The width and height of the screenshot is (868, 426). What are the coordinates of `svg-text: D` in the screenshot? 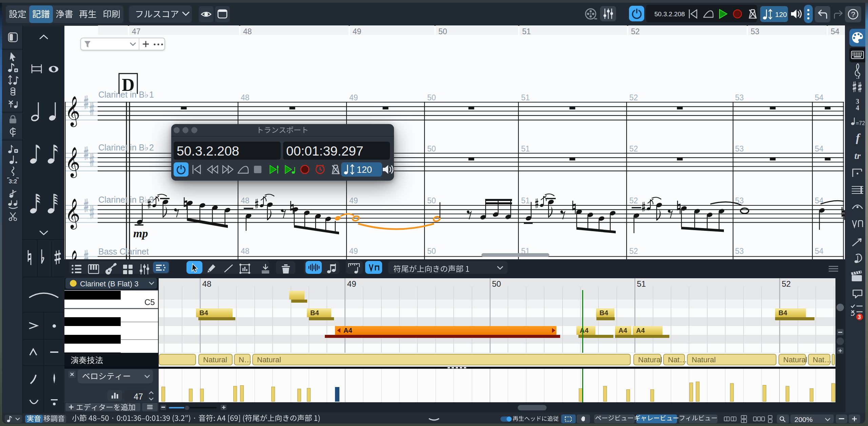 It's located at (128, 85).